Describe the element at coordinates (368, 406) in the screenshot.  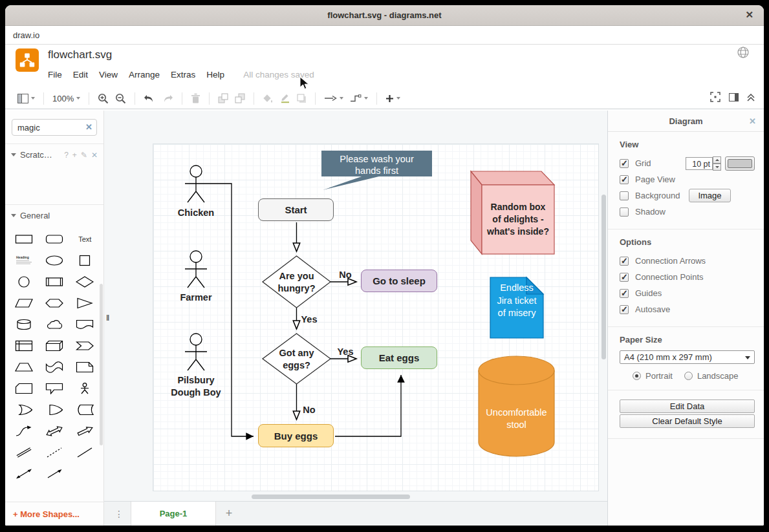
I see `edge-buy-eat` at that location.